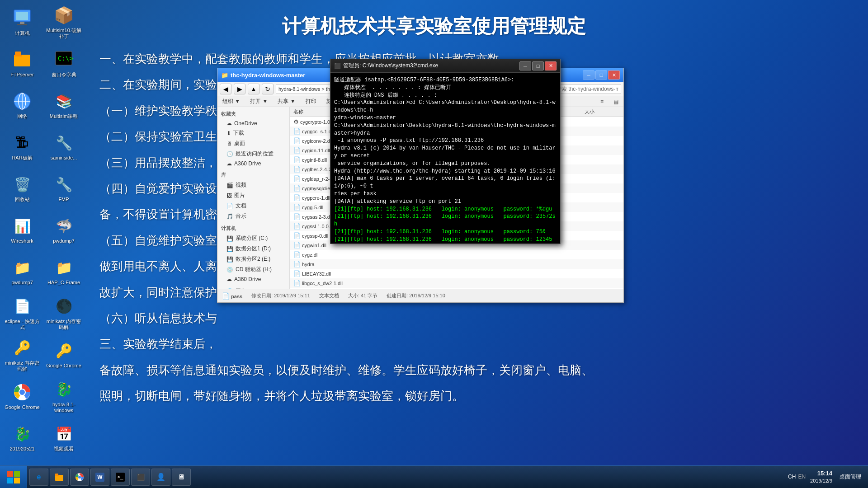 The image size is (868, 488). Describe the element at coordinates (232, 296) in the screenshot. I see `status-filename: 📄 pass` at that location.